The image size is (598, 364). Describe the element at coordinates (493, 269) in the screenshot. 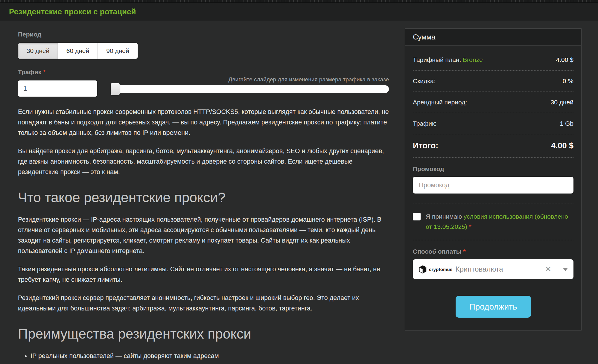

I see `payment-method-select: cryptomus Криптовалюта ✕` at that location.